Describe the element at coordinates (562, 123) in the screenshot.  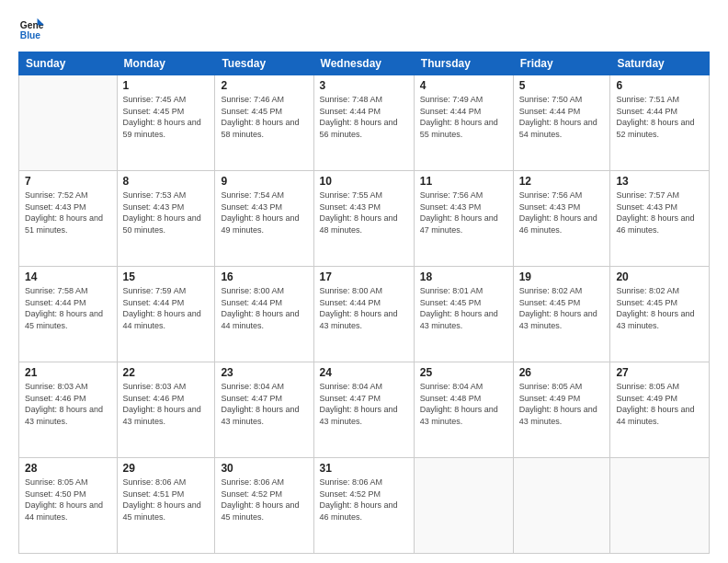
I see `calendar-cell: 5Sunrise: 7:50 AMSunset: 4:44 PMDaylight…` at that location.